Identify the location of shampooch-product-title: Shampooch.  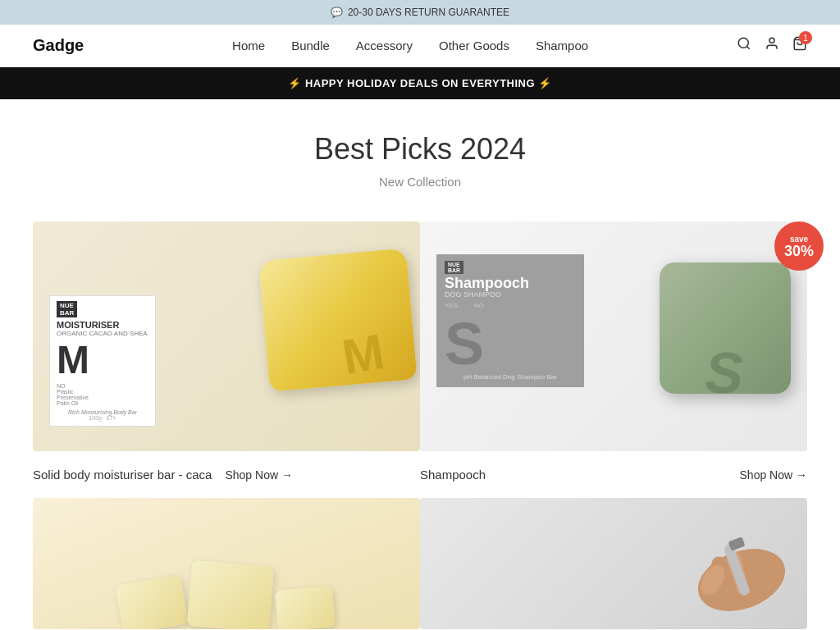
(453, 474).